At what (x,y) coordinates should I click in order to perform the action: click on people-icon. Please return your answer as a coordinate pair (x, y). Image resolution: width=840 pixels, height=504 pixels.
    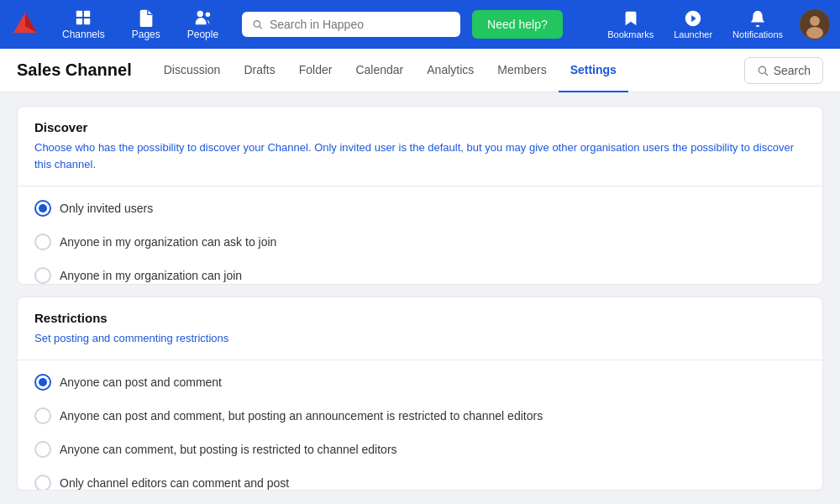
    Looking at the image, I should click on (202, 18).